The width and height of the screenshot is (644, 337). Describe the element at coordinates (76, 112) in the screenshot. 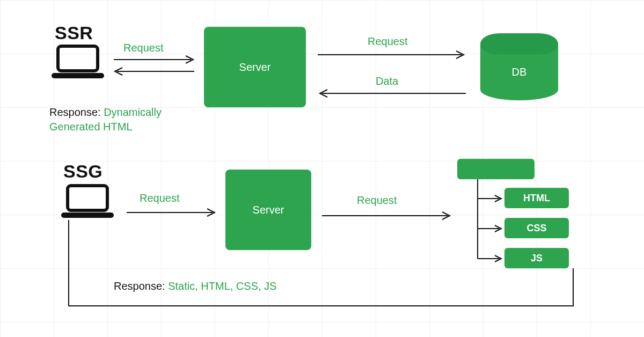

I see `ssr-response-key: Response:` at that location.